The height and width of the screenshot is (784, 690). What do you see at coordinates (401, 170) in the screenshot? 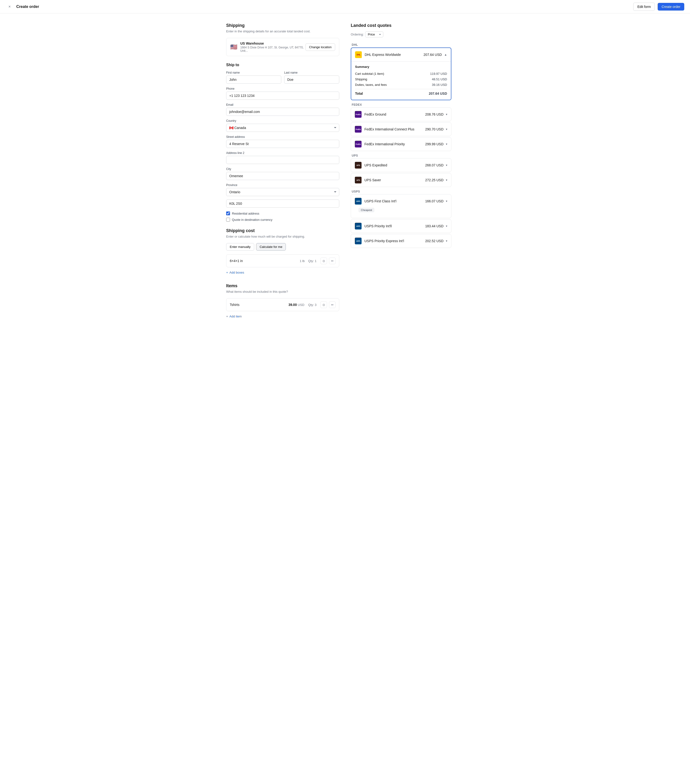
I see `carrier-section-ups: UPS UPS UPS Expedited 268.07 USD ▾ UPS U…` at bounding box center [401, 170].